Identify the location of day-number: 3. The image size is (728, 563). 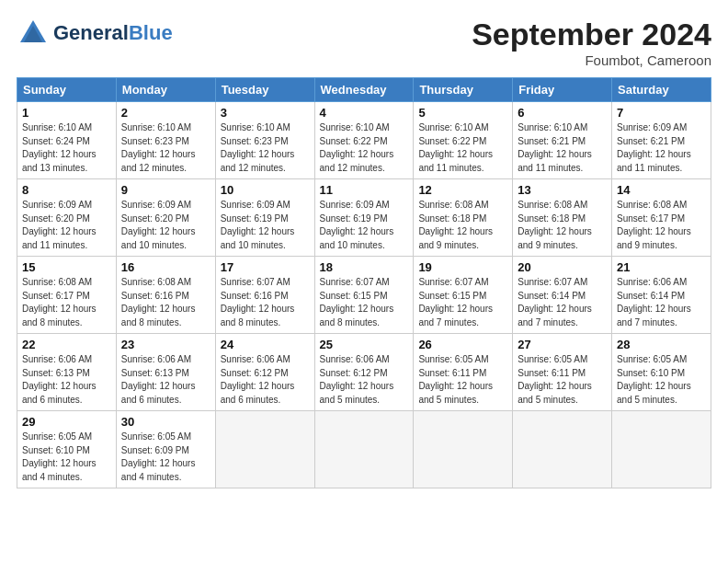
(265, 112).